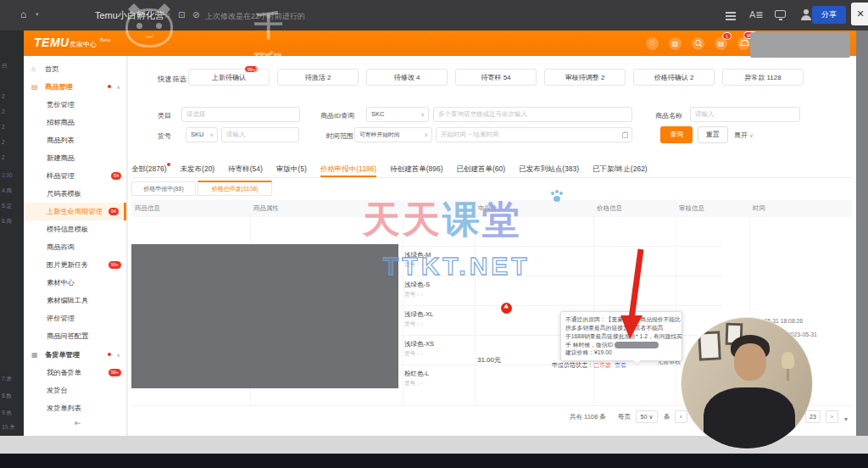  What do you see at coordinates (292, 170) in the screenshot?
I see `tab-审版中(5): 审版中(5)` at bounding box center [292, 170].